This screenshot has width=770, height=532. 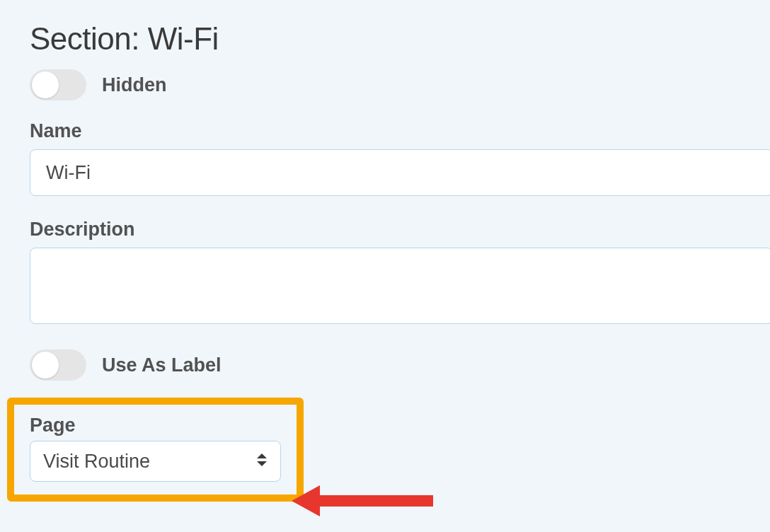 I want to click on hidden-toggle-label: Hidden, so click(x=134, y=85).